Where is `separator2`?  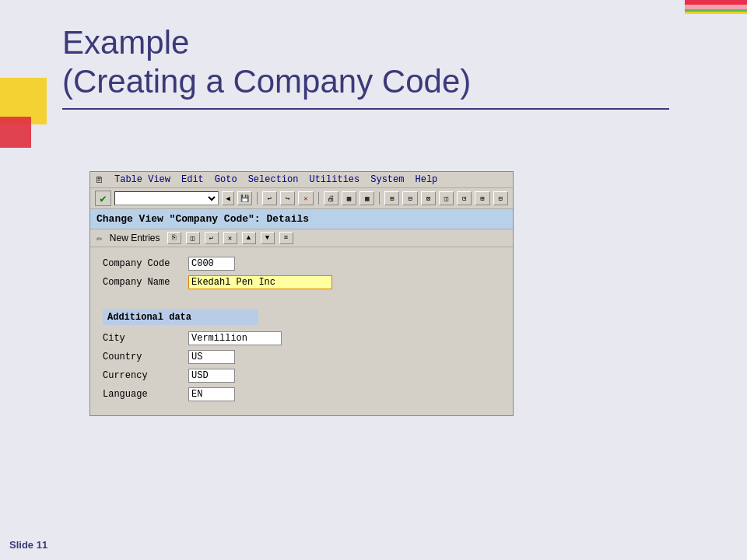
separator2 is located at coordinates (319, 198).